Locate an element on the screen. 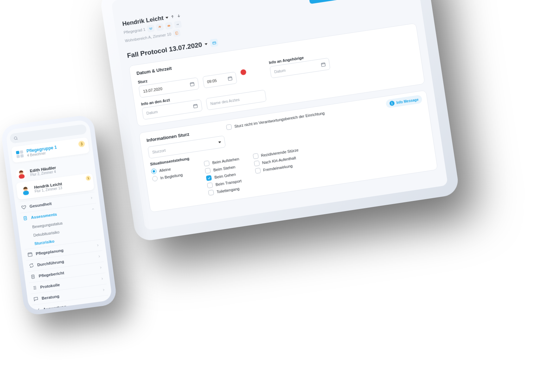  expand-icon is located at coordinates (215, 43).